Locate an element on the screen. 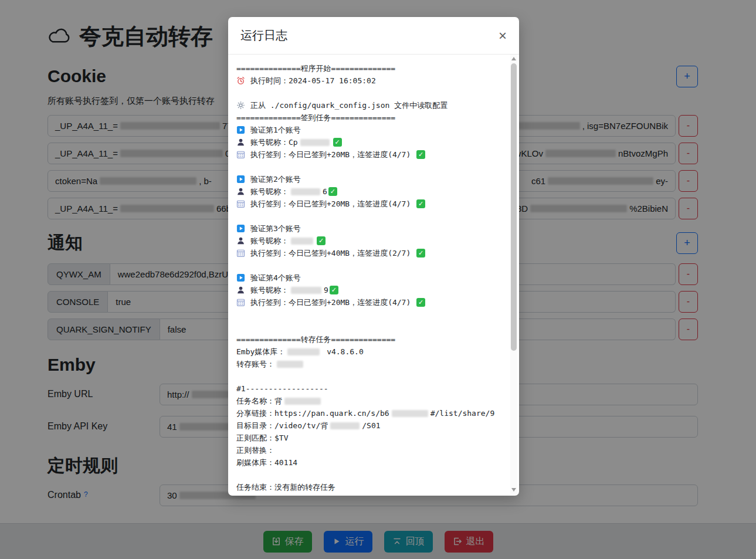 This screenshot has height=559, width=756. text-fragment: /S01 is located at coordinates (371, 426).